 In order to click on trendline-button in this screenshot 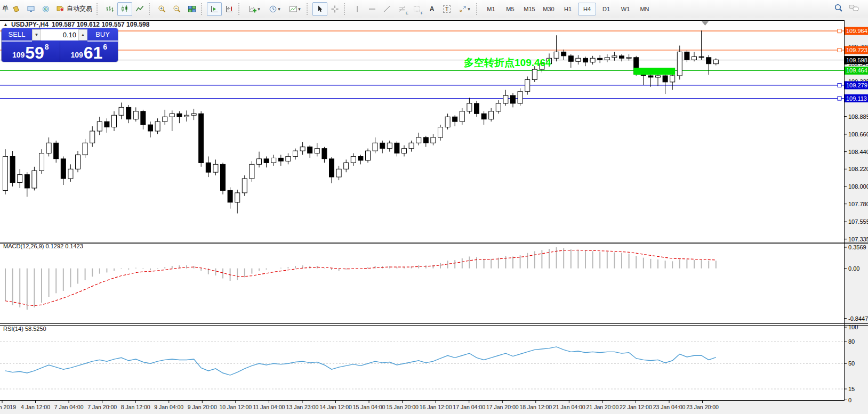, I will do `click(387, 9)`.